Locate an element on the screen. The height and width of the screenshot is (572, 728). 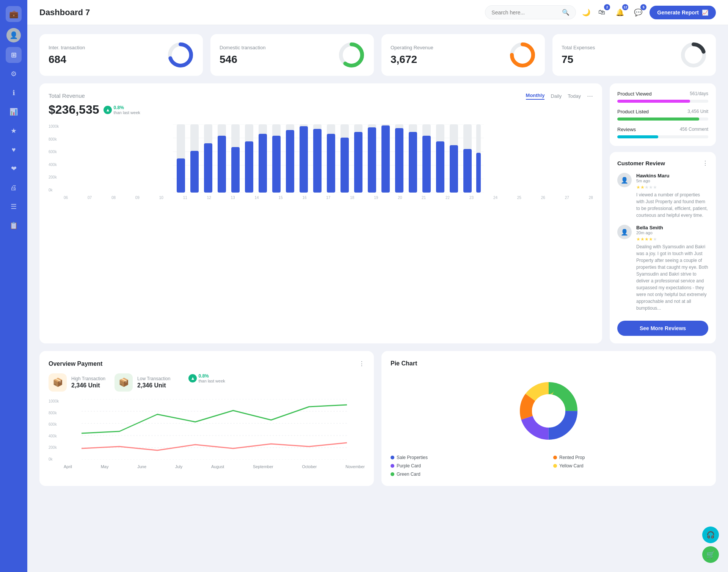
review-avatar-0: 👤 is located at coordinates (624, 180).